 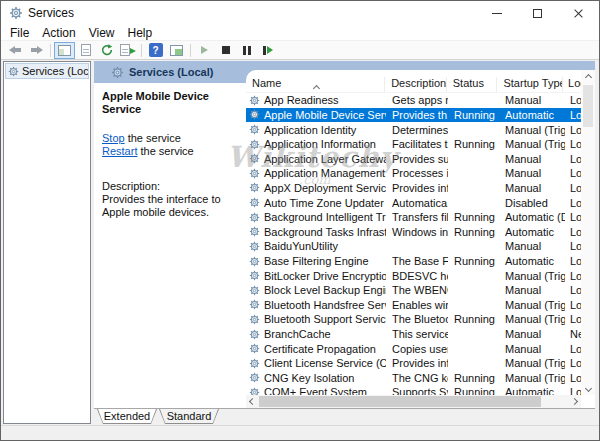 I want to click on console-tree-pane: Services (Local), so click(x=47, y=242).